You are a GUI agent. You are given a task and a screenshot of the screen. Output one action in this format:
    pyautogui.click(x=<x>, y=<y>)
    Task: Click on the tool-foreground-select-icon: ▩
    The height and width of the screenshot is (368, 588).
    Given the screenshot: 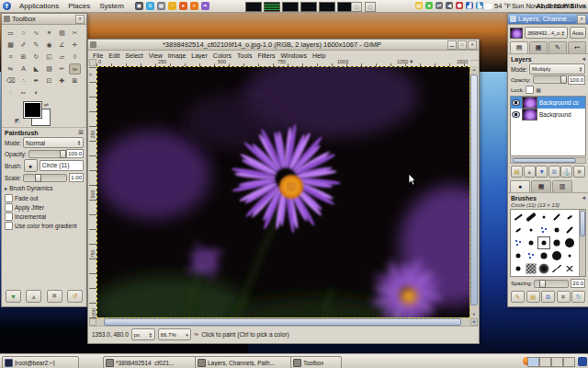 What is the action you would take?
    pyautogui.click(x=11, y=45)
    